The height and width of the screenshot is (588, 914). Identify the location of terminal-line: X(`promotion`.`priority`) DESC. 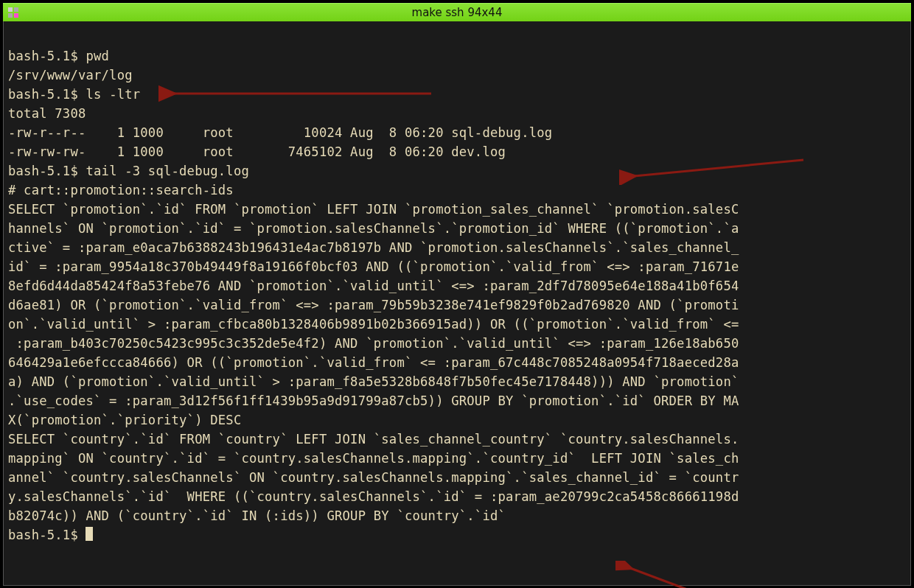
(125, 420).